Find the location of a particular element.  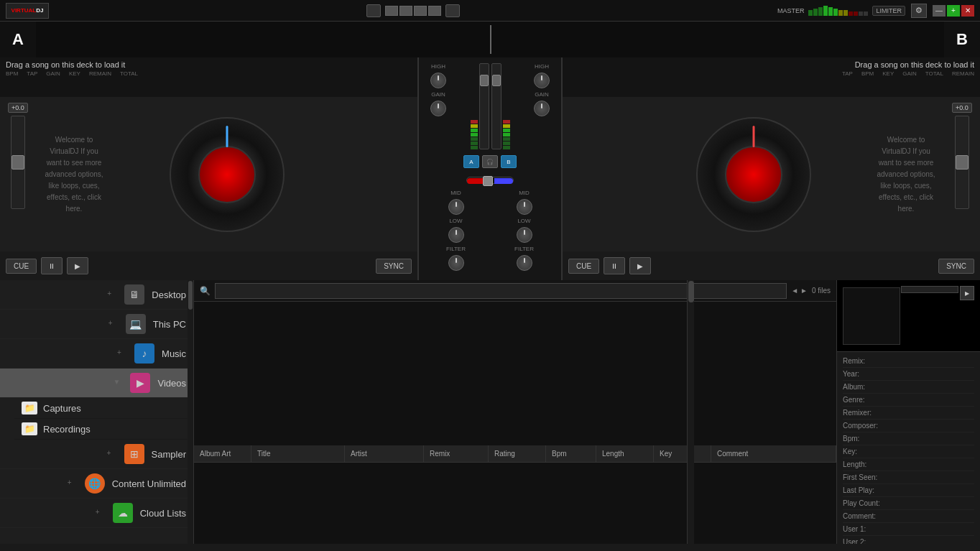

browser-table-body is located at coordinates (515, 503).